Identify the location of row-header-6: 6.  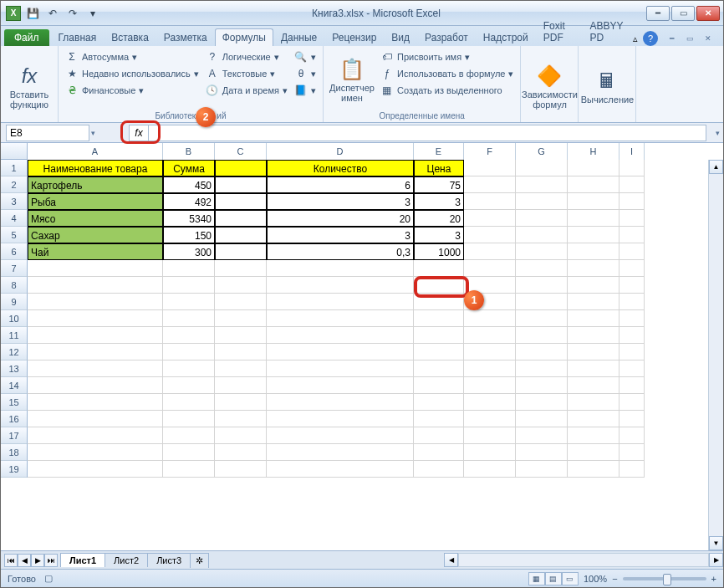
(14, 252).